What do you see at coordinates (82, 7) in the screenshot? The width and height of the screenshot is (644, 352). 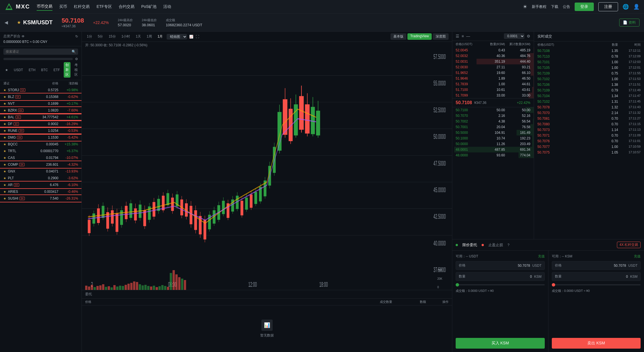 I see `nav-link-margin: 杠杆交易` at bounding box center [82, 7].